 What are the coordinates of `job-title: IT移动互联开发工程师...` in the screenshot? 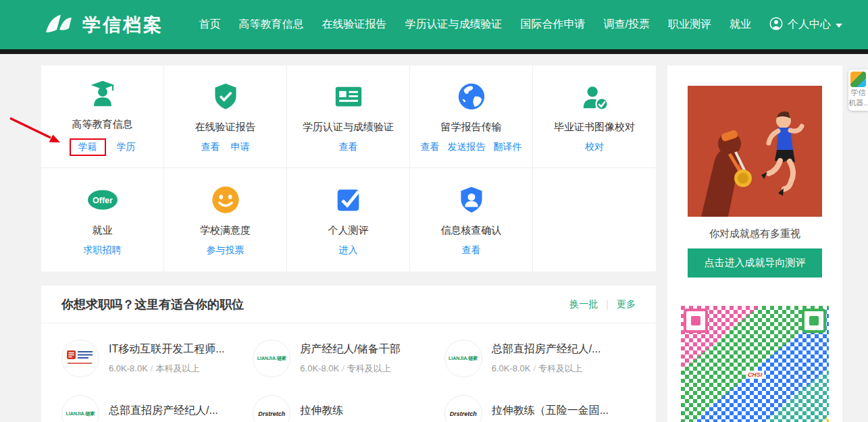 It's located at (167, 350).